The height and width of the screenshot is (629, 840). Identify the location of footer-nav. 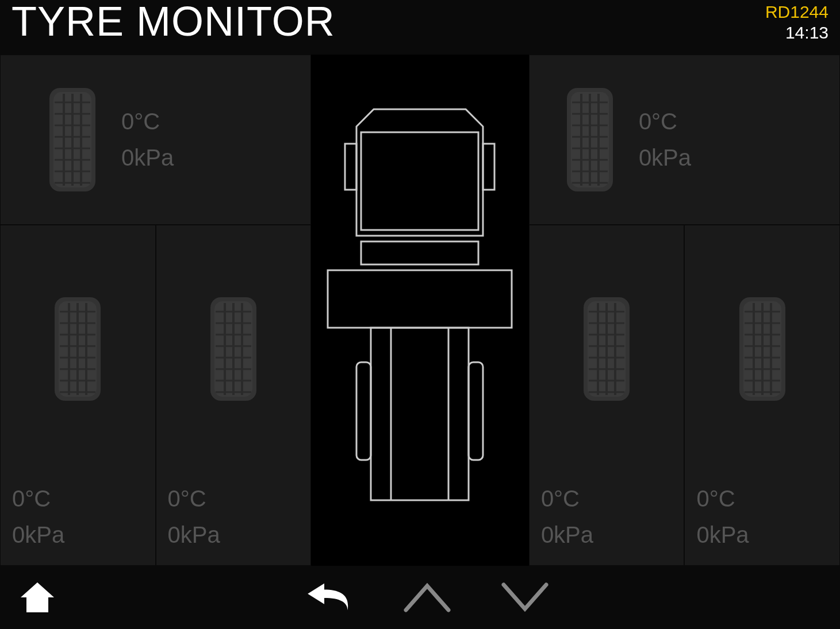
(420, 597).